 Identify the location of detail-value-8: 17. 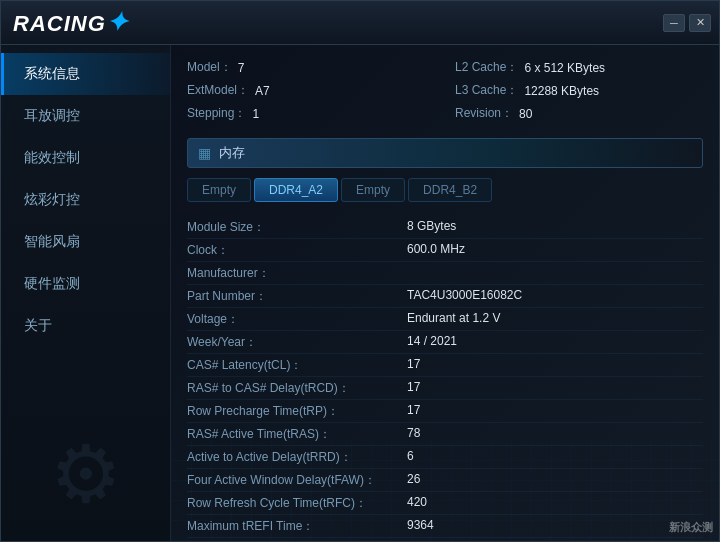
(414, 410).